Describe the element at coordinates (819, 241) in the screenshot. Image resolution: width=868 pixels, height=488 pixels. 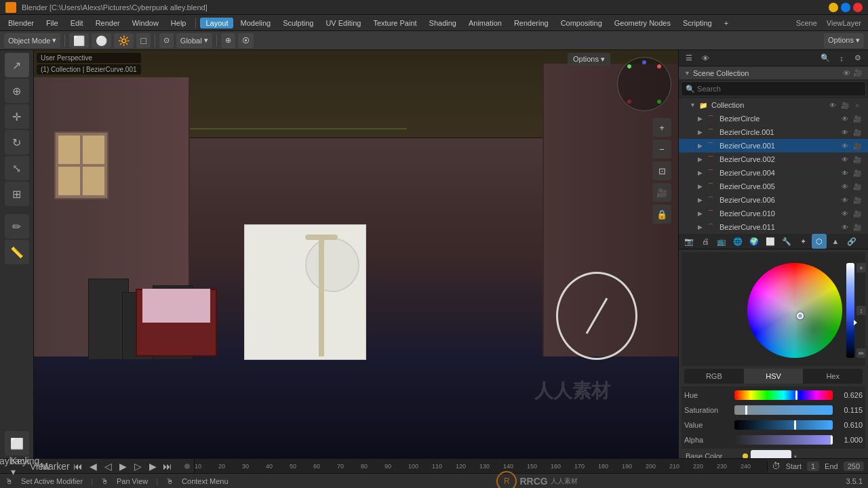
I see `prop-icon-material: ⬡` at that location.